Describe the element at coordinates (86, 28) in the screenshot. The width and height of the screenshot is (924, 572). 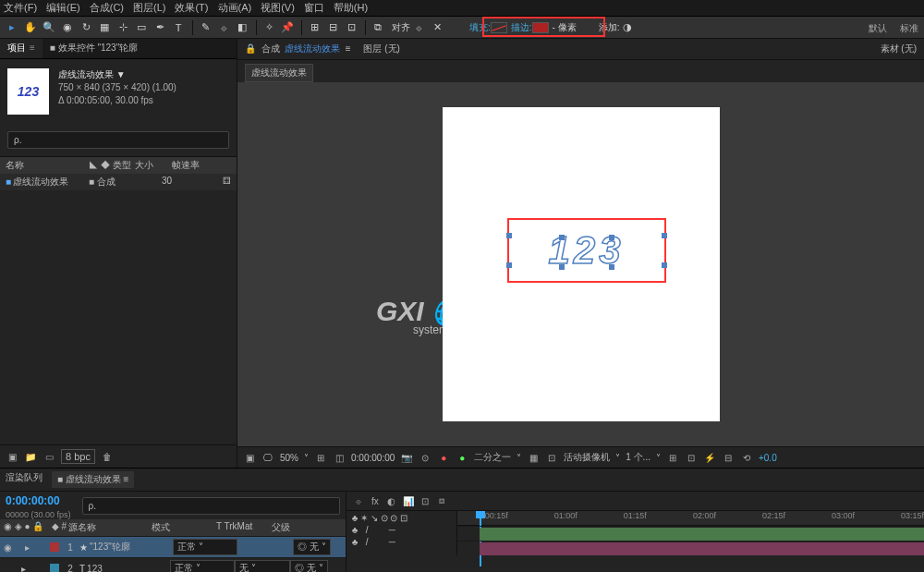
I see `rotate-tool: ↻` at that location.